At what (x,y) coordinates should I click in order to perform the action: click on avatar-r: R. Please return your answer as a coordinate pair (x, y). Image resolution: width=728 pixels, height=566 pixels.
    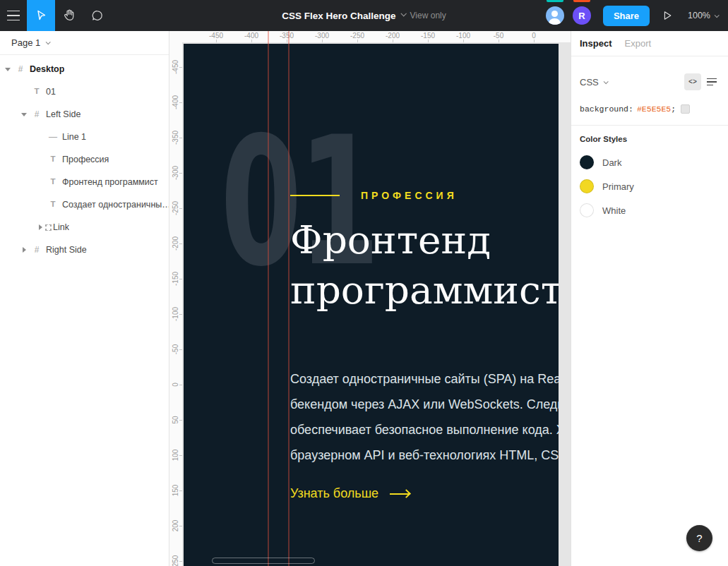
    Looking at the image, I should click on (582, 16).